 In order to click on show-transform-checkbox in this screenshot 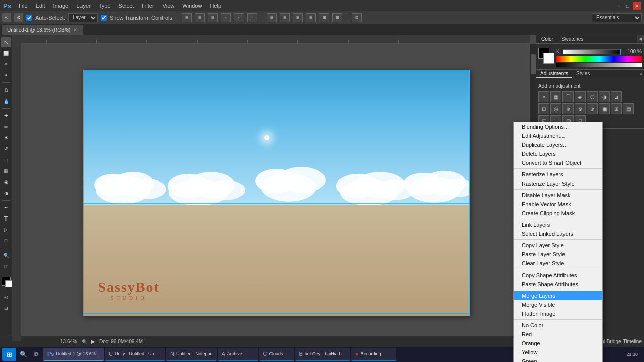, I will do `click(104, 18)`.